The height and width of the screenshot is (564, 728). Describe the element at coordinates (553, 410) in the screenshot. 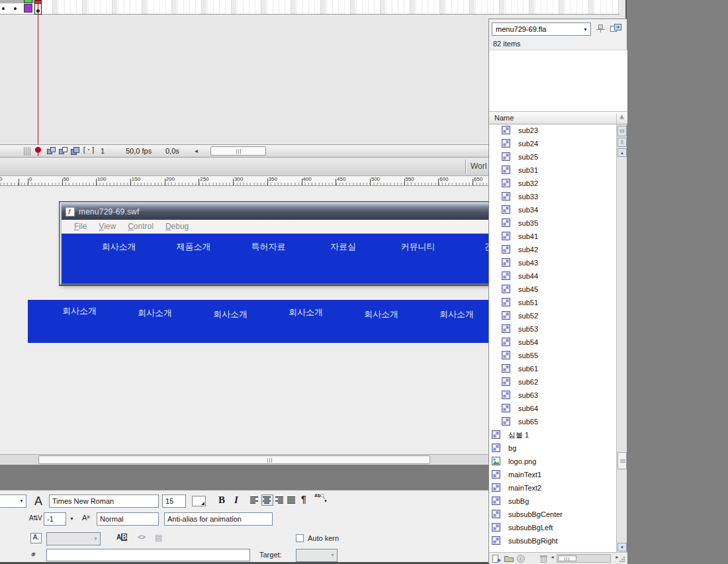

I see `library-item-row: sub64` at that location.